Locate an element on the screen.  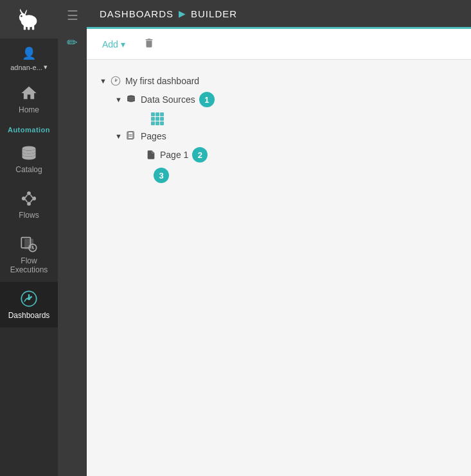
data-sources-icon is located at coordinates (131, 100).